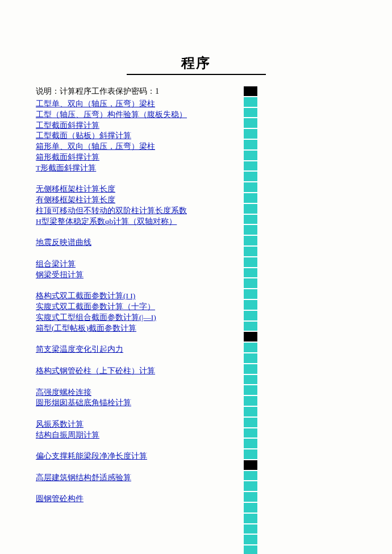  What do you see at coordinates (196, 478) in the screenshot?
I see `program-link: 高层建筑钢结构舒适感验算` at bounding box center [196, 478].